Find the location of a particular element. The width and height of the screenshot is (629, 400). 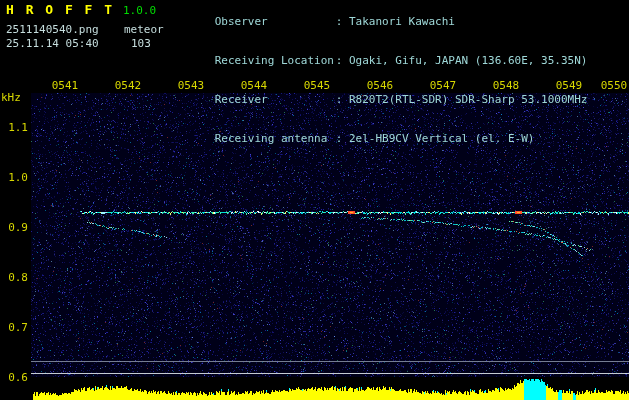

info-label: Receiving Location is located at coordinates (276, 60).